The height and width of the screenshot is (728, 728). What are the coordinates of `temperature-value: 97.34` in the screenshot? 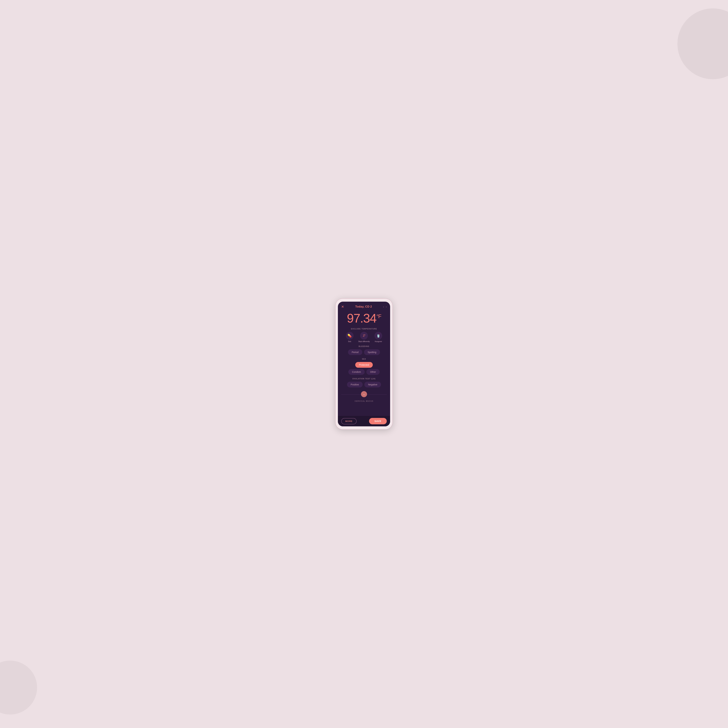 It's located at (362, 318).